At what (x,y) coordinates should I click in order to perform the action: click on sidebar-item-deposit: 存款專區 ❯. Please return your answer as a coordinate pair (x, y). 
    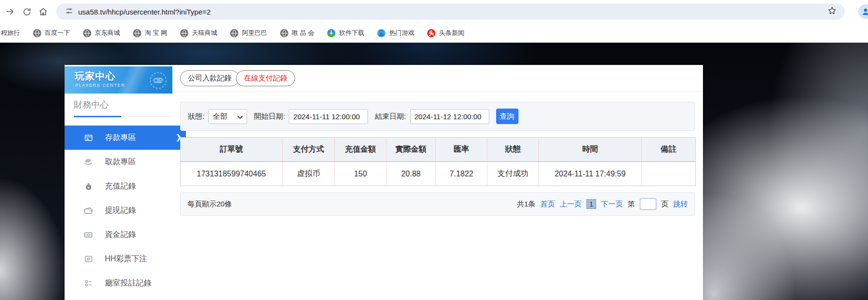
    Looking at the image, I should click on (125, 138).